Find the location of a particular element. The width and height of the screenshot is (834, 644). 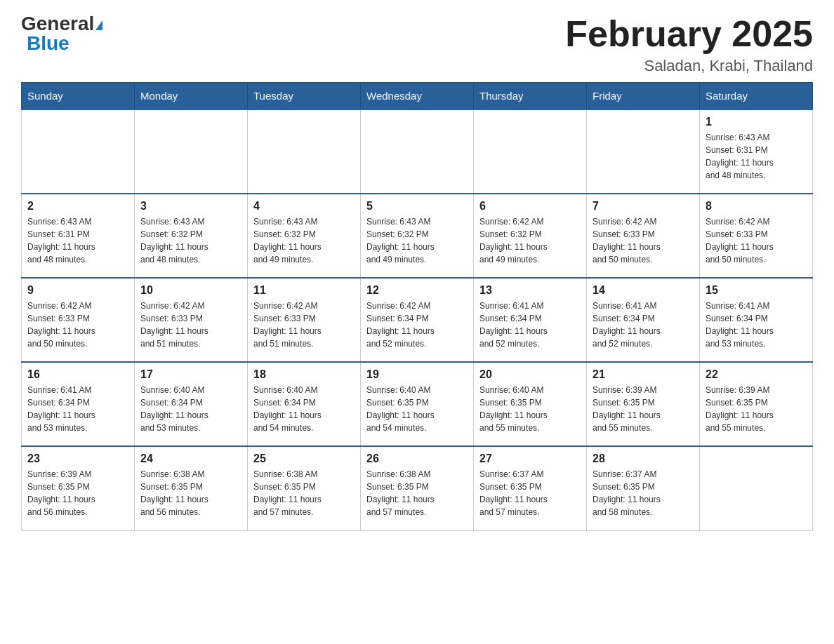

location-subtitle: Saladan, Krabi, Thailand is located at coordinates (689, 66).